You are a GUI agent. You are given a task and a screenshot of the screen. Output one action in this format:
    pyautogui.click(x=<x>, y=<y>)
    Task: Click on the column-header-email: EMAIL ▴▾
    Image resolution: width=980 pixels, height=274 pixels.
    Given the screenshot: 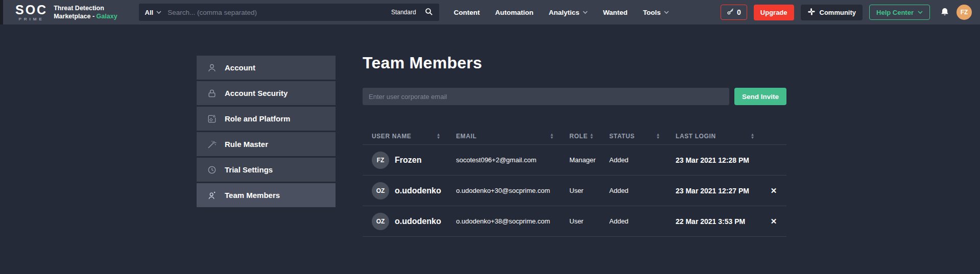 What is the action you would take?
    pyautogui.click(x=504, y=136)
    